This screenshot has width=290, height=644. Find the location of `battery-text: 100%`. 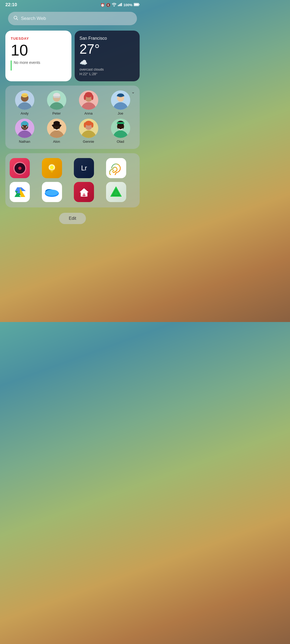

battery-text: 100% is located at coordinates (128, 5).